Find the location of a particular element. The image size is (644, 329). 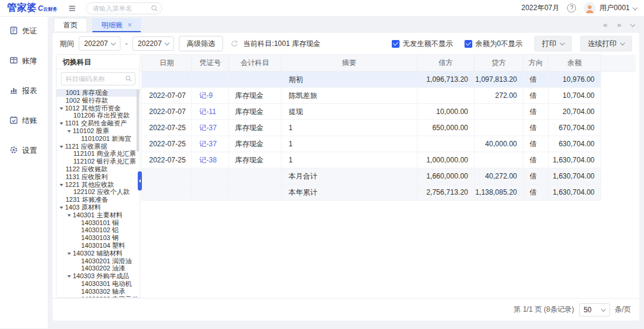

refresh-icon is located at coordinates (234, 44).